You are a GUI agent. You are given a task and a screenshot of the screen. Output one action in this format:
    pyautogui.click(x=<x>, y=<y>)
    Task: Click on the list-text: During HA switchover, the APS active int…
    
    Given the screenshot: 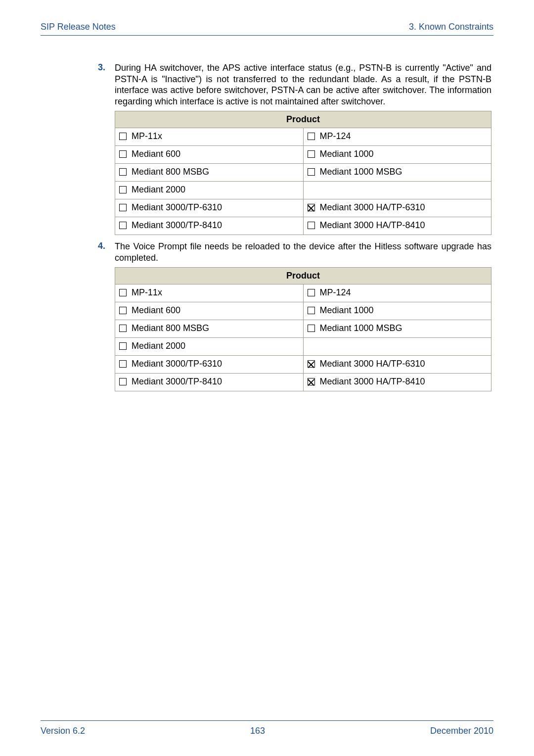 What is the action you would take?
    pyautogui.click(x=303, y=85)
    